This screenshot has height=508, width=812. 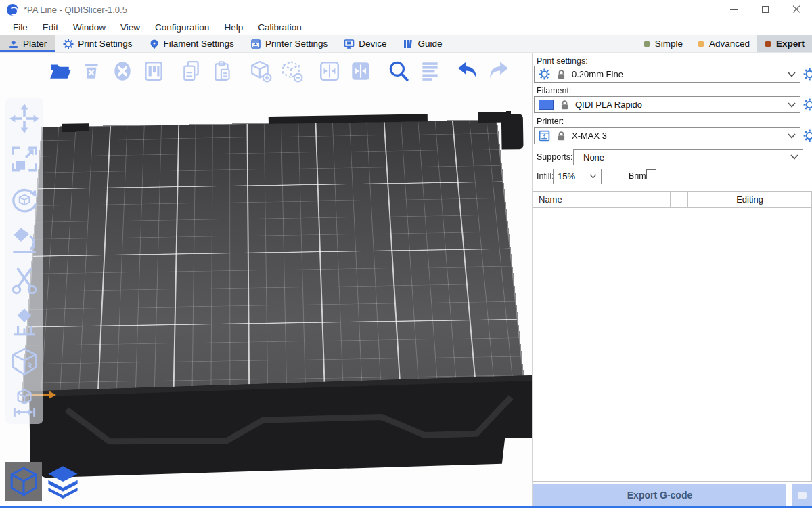 I want to click on undo-icon, so click(x=468, y=71).